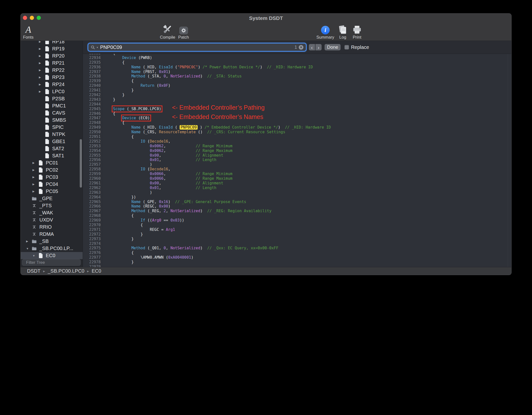  What do you see at coordinates (52, 70) in the screenshot?
I see `tree-item-rp22: ▶RP22` at bounding box center [52, 70].